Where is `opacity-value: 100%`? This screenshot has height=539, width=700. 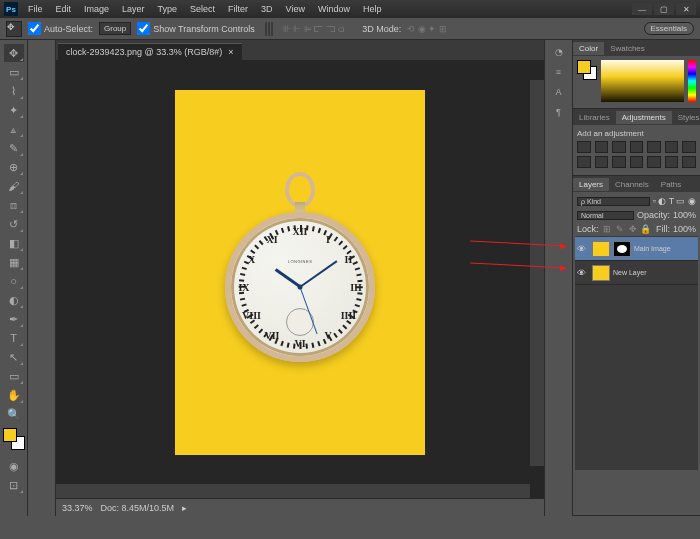 opacity-value: 100% is located at coordinates (684, 215).